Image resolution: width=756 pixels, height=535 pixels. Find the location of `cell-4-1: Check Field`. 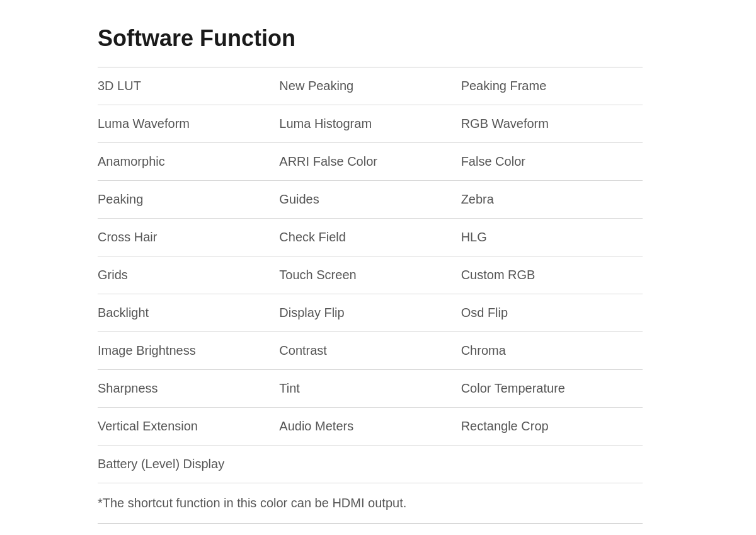

cell-4-1: Check Field is located at coordinates (370, 238).